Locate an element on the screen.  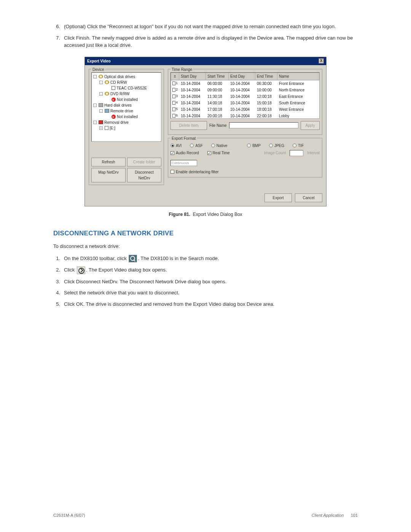
export-icon is located at coordinates (81, 270).